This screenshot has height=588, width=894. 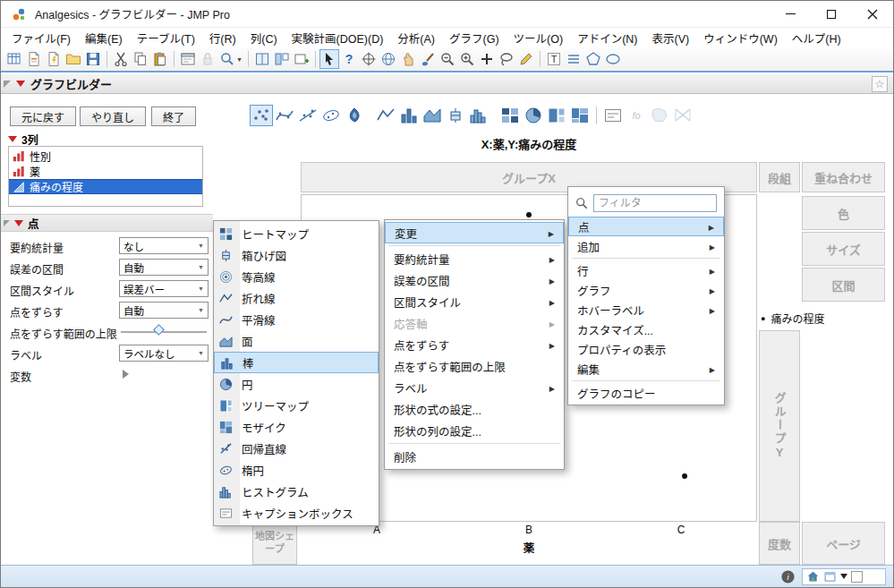 What do you see at coordinates (456, 115) in the screenshot?
I see `box-plot-element-icon` at bounding box center [456, 115].